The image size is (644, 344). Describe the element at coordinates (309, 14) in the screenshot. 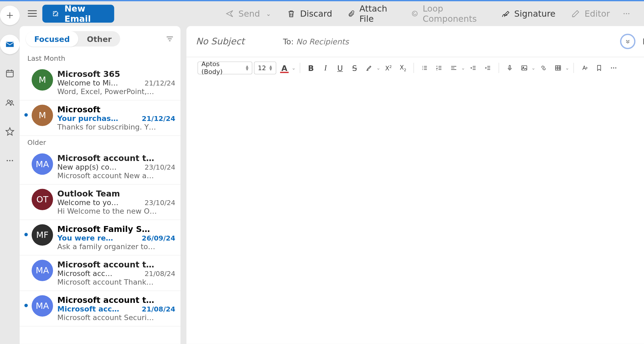

I see `discard-button: Discard` at that location.